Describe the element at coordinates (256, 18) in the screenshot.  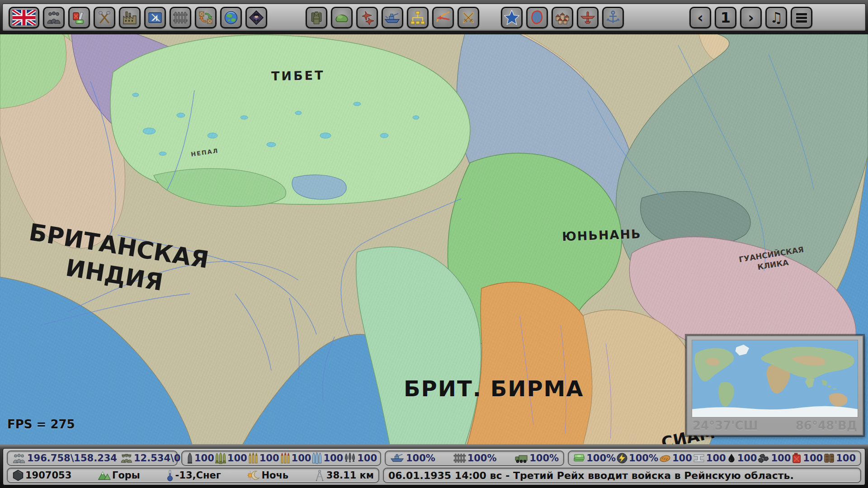
I see `espionage-button` at that location.